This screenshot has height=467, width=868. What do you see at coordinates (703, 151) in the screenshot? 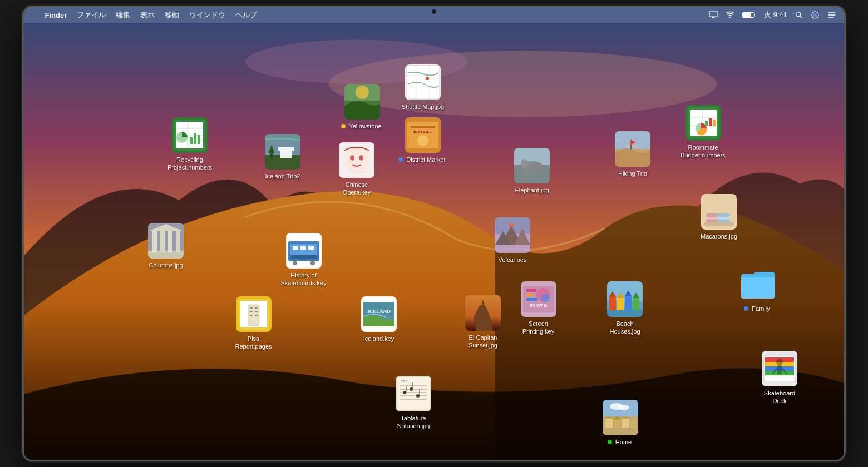
I see `icon-label-roommate-budget: Roommate Budget.numbers` at bounding box center [703, 151].